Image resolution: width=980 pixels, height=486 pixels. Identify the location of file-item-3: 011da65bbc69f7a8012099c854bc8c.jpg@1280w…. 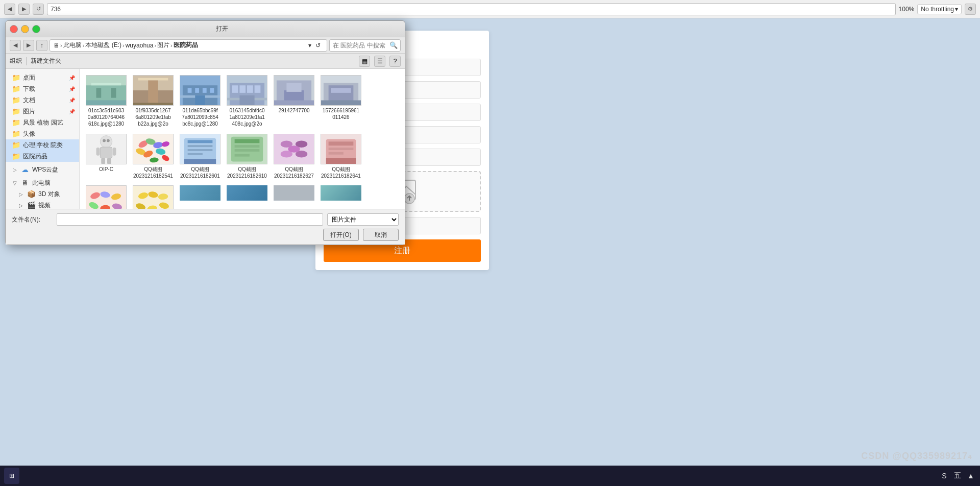
(200, 101).